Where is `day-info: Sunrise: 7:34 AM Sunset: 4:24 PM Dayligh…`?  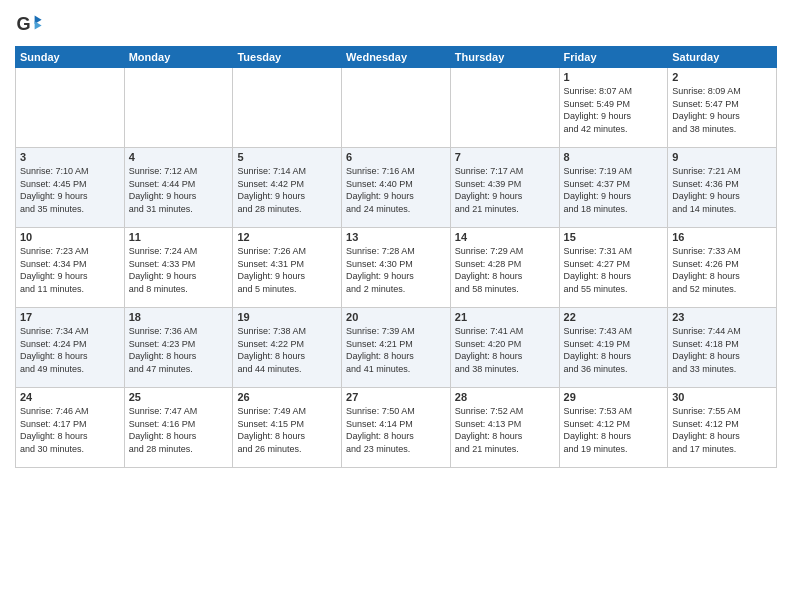
day-info: Sunrise: 7:34 AM Sunset: 4:24 PM Dayligh… is located at coordinates (70, 350).